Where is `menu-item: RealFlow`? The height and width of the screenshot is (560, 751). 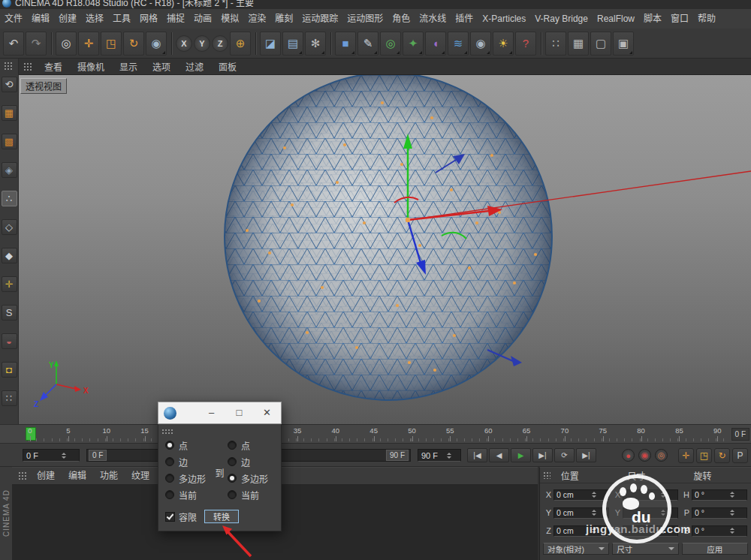 menu-item: RealFlow is located at coordinates (616, 19).